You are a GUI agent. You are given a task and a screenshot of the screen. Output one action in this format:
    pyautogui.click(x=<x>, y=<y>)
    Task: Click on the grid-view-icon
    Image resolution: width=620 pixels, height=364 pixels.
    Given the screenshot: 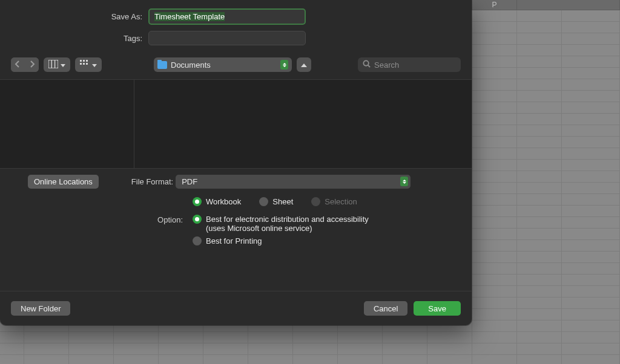 What is the action you would take?
    pyautogui.click(x=85, y=65)
    